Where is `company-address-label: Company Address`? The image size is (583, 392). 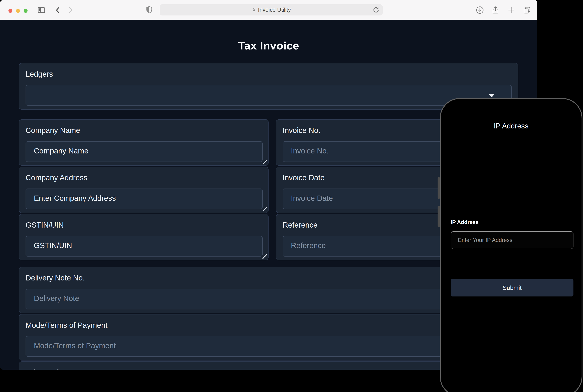
company-address-label: Company Address is located at coordinates (57, 178).